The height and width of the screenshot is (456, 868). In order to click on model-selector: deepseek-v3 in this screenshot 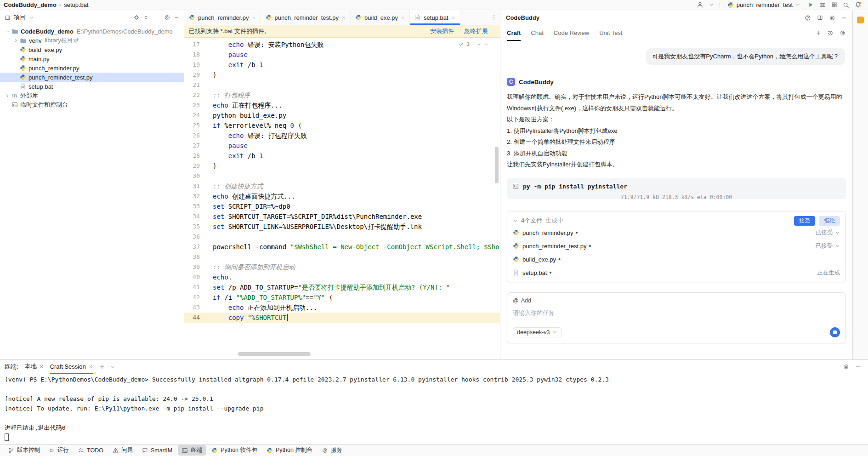, I will do `click(537, 332)`.